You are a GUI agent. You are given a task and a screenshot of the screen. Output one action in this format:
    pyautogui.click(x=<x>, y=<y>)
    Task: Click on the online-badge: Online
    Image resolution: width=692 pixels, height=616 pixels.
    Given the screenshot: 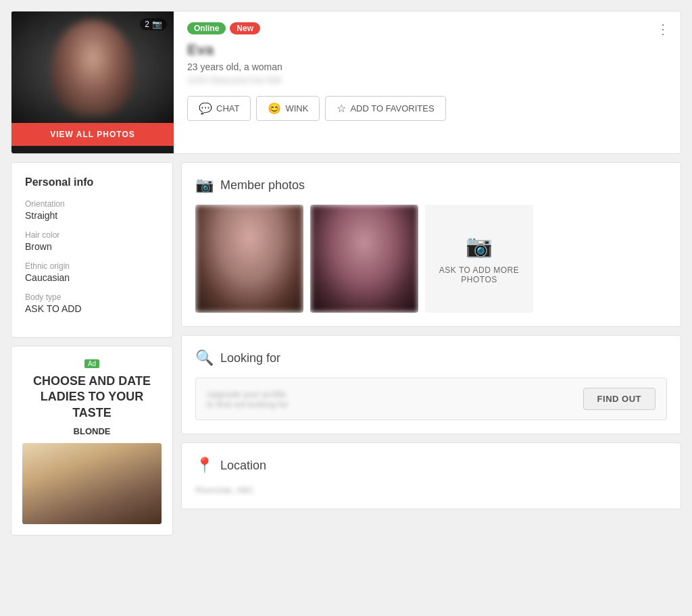 What is the action you would take?
    pyautogui.click(x=207, y=28)
    